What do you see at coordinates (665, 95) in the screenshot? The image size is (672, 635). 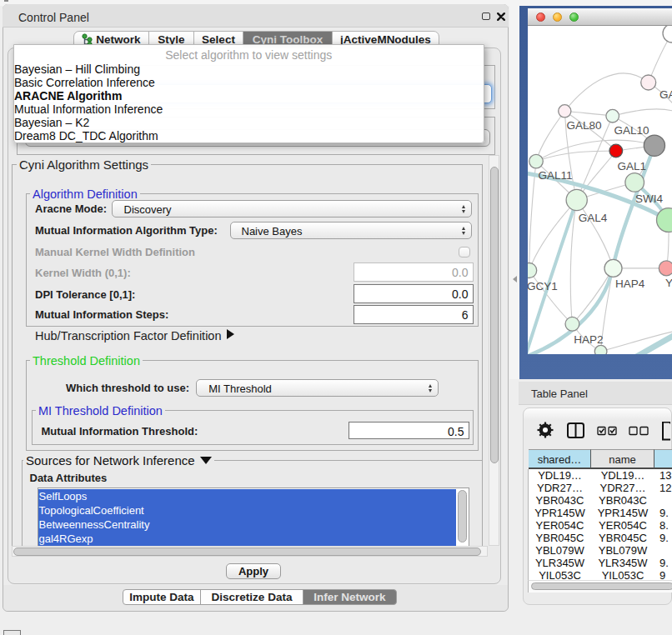 I see `svg-text: GAL` at bounding box center [665, 95].